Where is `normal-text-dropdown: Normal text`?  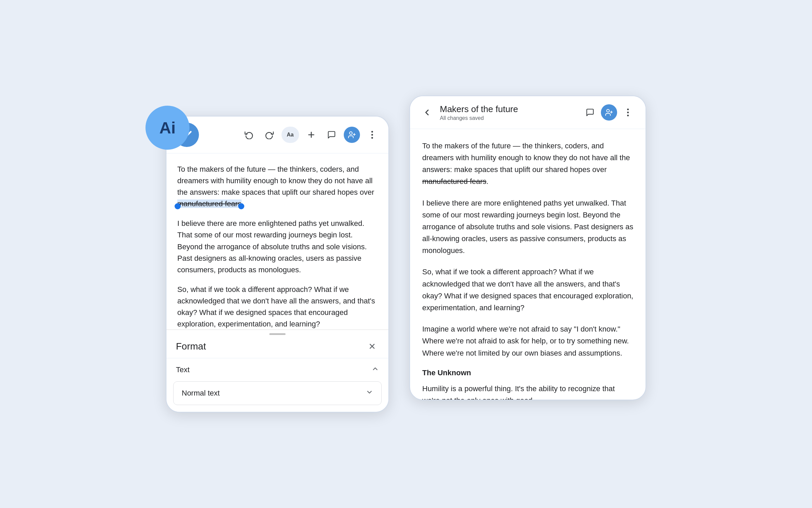
normal-text-dropdown: Normal text is located at coordinates (277, 393).